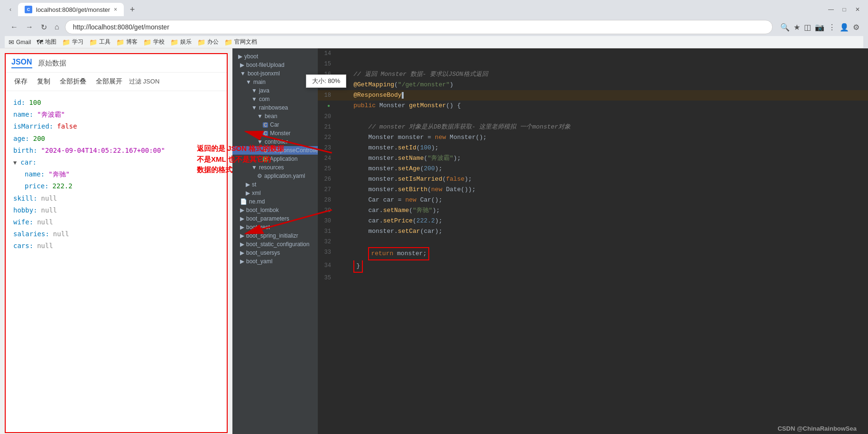 This screenshot has width=868, height=434. What do you see at coordinates (46, 42) in the screenshot?
I see `bookmark-map: 🗺 地图` at bounding box center [46, 42].